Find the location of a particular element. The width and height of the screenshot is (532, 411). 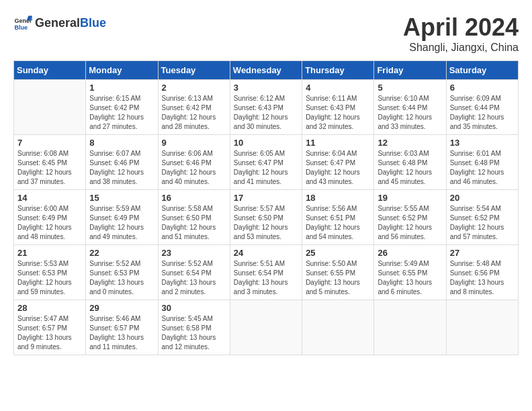

day-info: Sunrise: 6:00 AM Sunset: 6:49 PM Dayligh… is located at coordinates (50, 223).